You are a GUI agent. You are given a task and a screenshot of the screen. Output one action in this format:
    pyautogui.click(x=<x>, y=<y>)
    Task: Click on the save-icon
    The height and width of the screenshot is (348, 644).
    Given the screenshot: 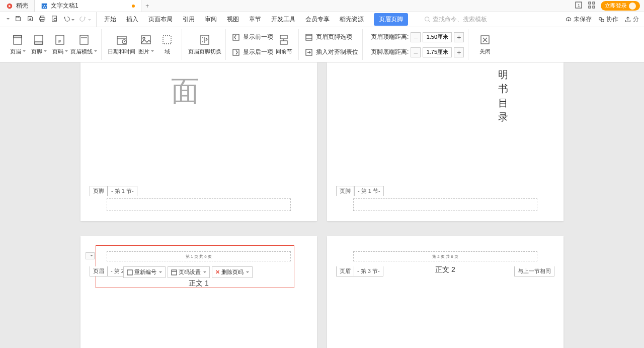 What is the action you would take?
    pyautogui.click(x=18, y=19)
    